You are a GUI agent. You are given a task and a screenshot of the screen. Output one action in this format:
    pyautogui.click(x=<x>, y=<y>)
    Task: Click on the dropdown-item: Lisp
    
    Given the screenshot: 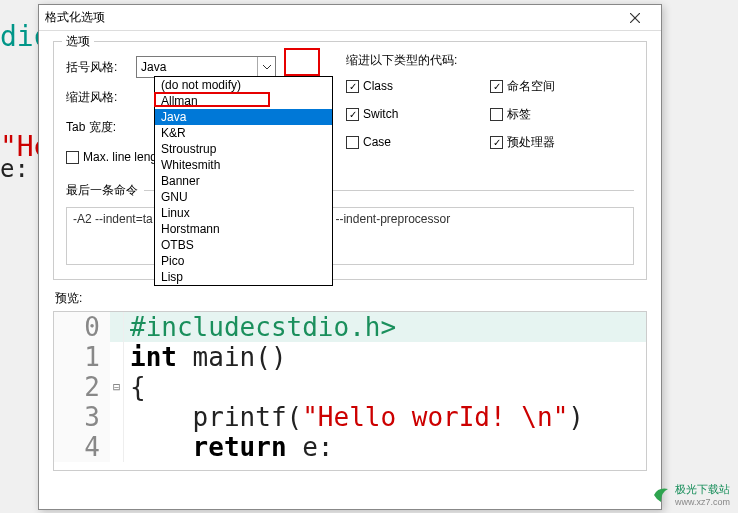 What is the action you would take?
    pyautogui.click(x=244, y=277)
    